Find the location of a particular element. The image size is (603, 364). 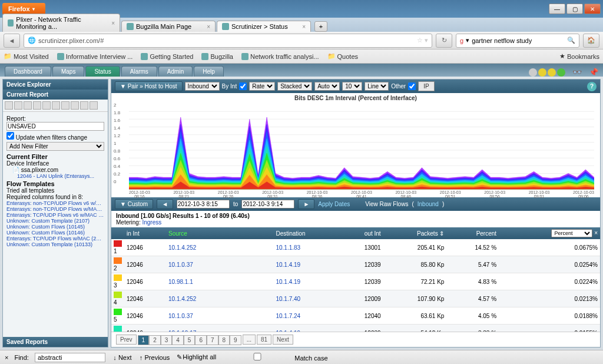

app-tab-dashboard: Dashboard is located at coordinates (28, 71).